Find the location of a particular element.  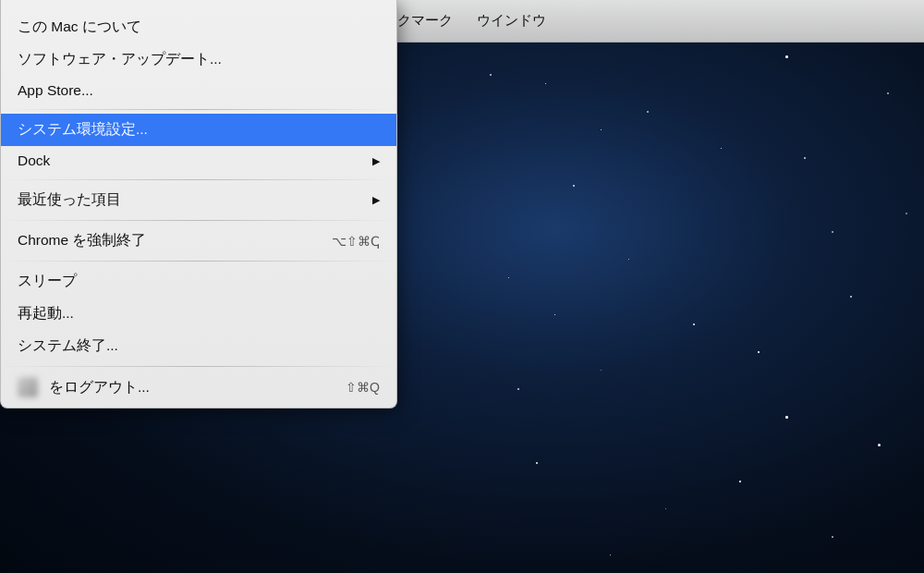

menu-item-force-quit: Chrome を強制終了 ⌥⇧⌘ↅ is located at coordinates (199, 240).